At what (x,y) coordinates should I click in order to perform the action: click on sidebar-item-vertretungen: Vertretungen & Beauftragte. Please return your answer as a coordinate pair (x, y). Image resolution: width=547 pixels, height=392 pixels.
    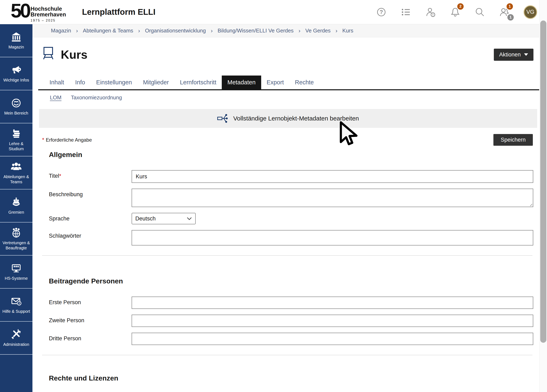
    Looking at the image, I should click on (16, 239).